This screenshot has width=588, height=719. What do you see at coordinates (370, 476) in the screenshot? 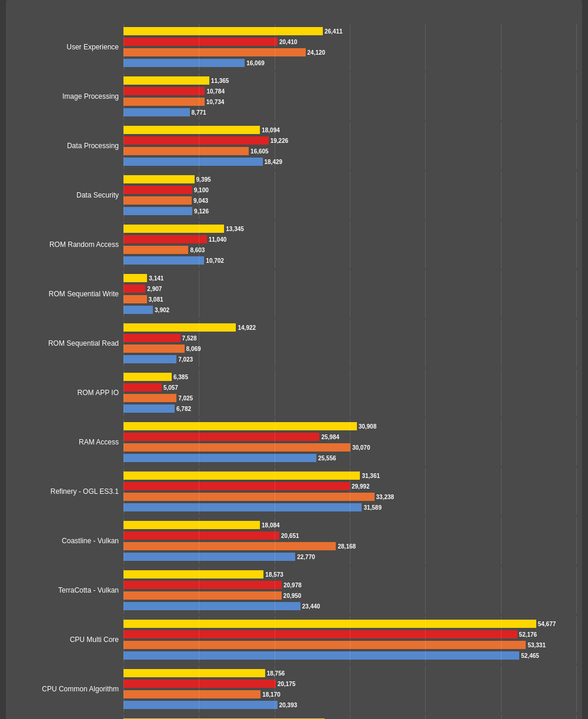
I see `bar-value-label: 31,361` at bounding box center [370, 476].